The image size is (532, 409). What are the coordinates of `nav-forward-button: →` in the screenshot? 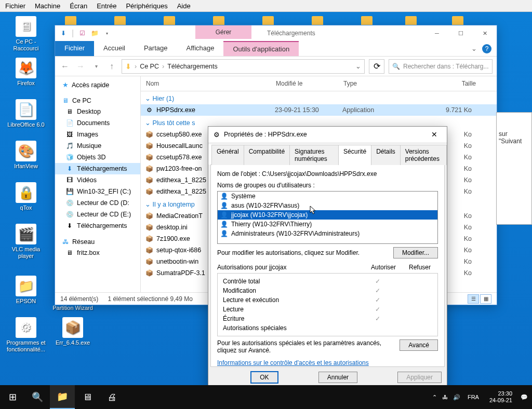 It's located at (81, 66).